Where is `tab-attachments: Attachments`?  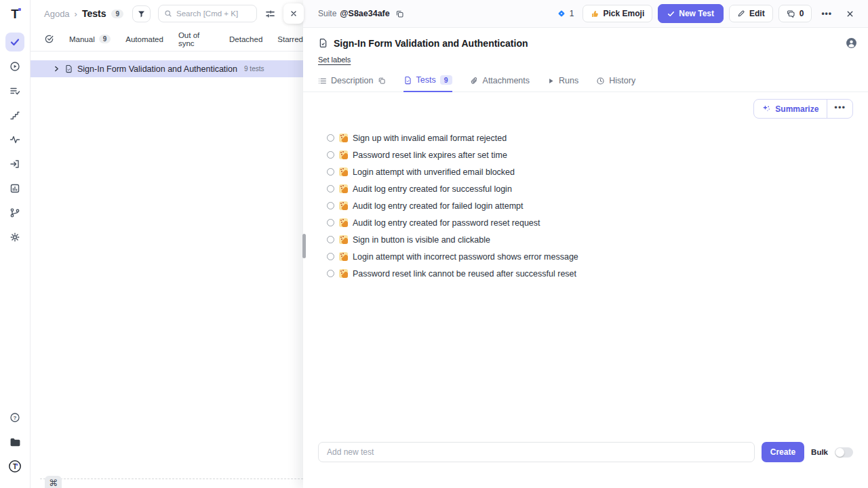 tab-attachments: Attachments is located at coordinates (500, 84).